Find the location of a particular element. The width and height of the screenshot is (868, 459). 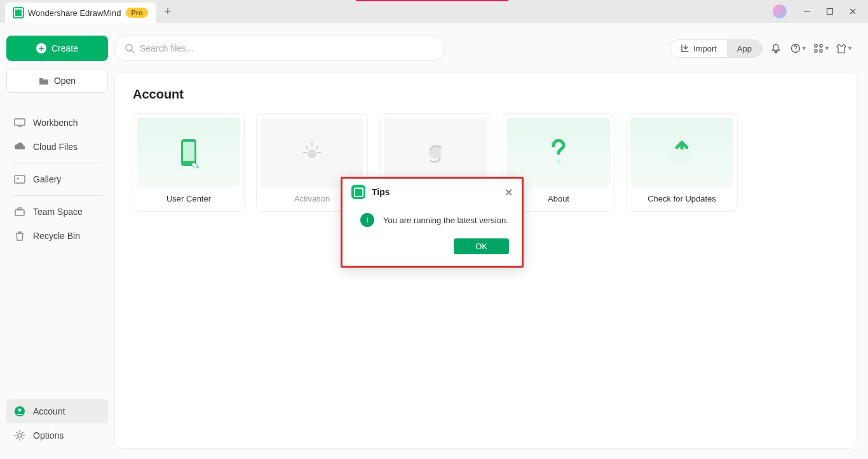

title-bar: Wondershare EdrawMind Pro + is located at coordinates (434, 11).